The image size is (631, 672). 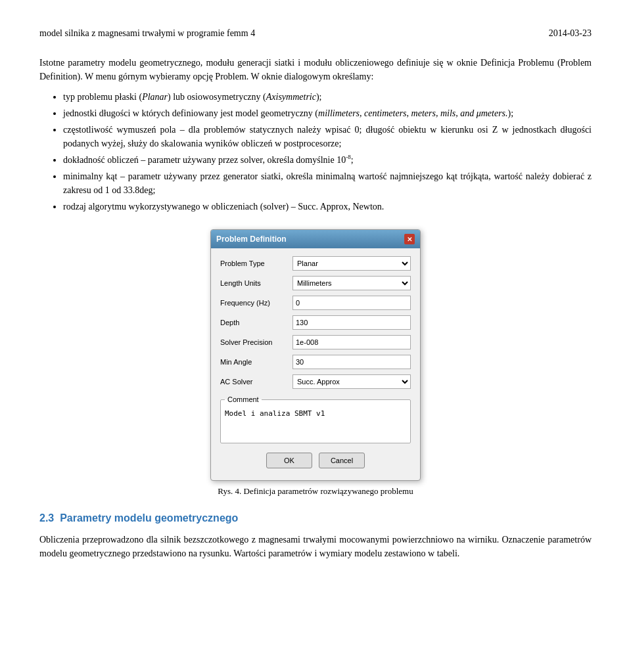 What do you see at coordinates (316, 364) in the screenshot?
I see `dialog-body: Problem Type Planar Axisymmetric Length …` at bounding box center [316, 364].